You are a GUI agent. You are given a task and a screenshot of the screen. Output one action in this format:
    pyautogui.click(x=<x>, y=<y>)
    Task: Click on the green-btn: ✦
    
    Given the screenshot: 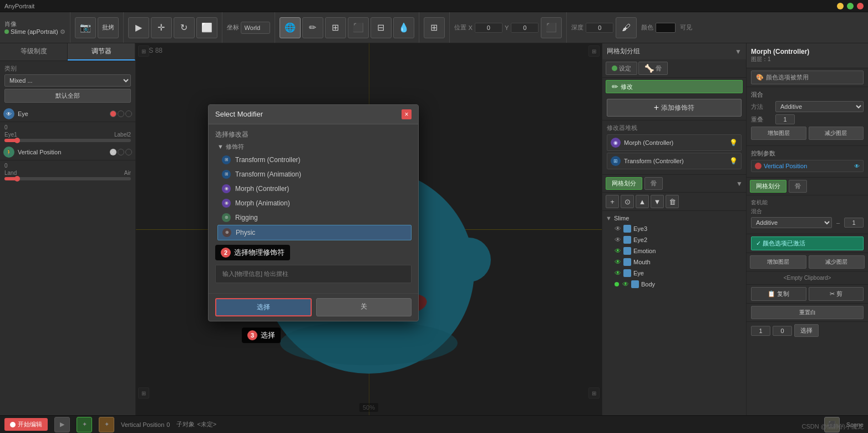 What is the action you would take?
    pyautogui.click(x=84, y=425)
    